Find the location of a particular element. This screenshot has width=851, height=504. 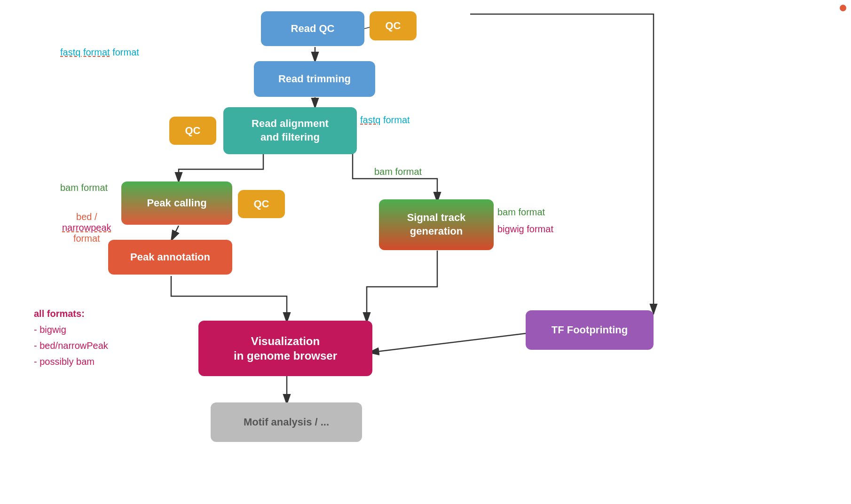

signal-track-box: Signal track generation is located at coordinates (436, 225).